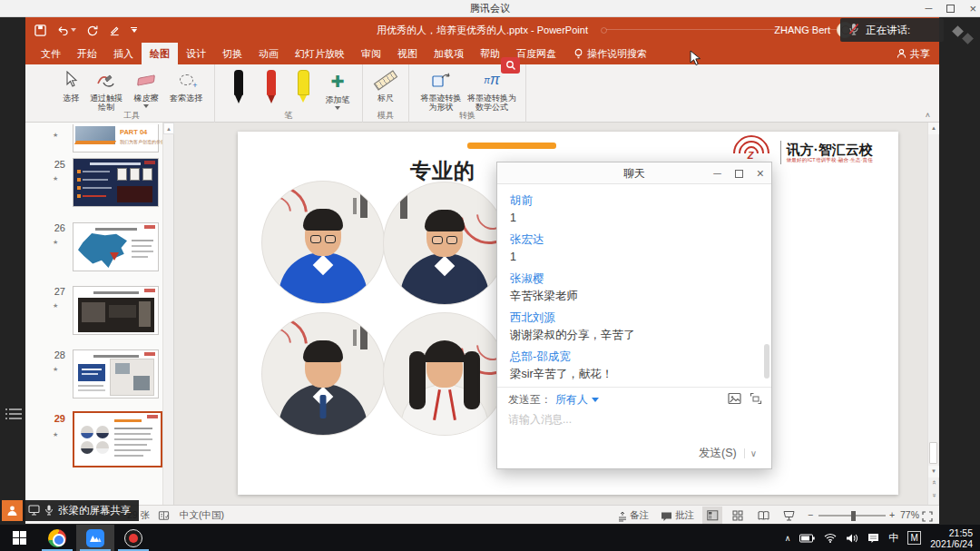 This screenshot has width=980, height=551. Describe the element at coordinates (973, 9) in the screenshot. I see `window-close-button: ×` at that location.